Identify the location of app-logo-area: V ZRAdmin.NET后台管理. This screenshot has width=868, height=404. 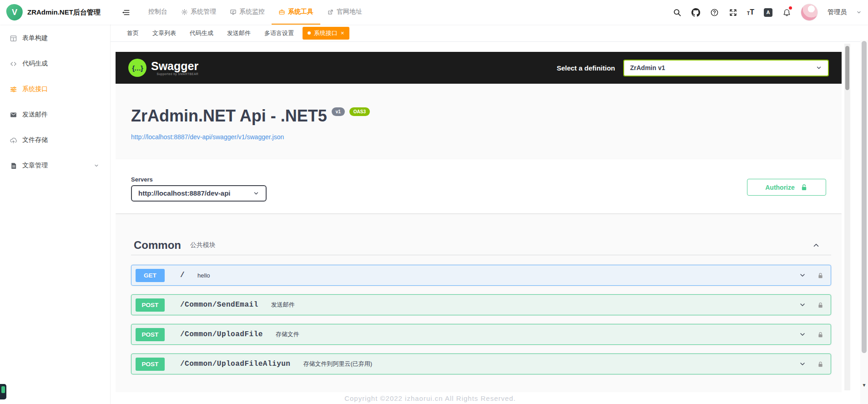
(56, 12).